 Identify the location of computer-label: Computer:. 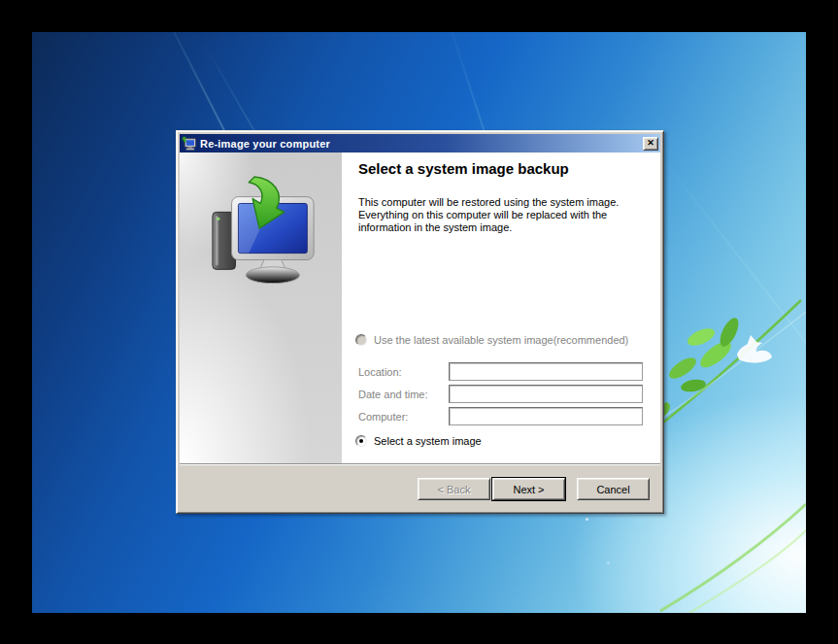
(404, 417).